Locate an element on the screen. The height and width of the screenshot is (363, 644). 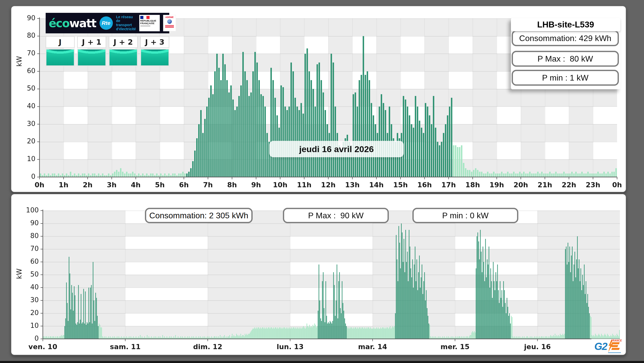
day-button-j2: J + 2 is located at coordinates (123, 42).